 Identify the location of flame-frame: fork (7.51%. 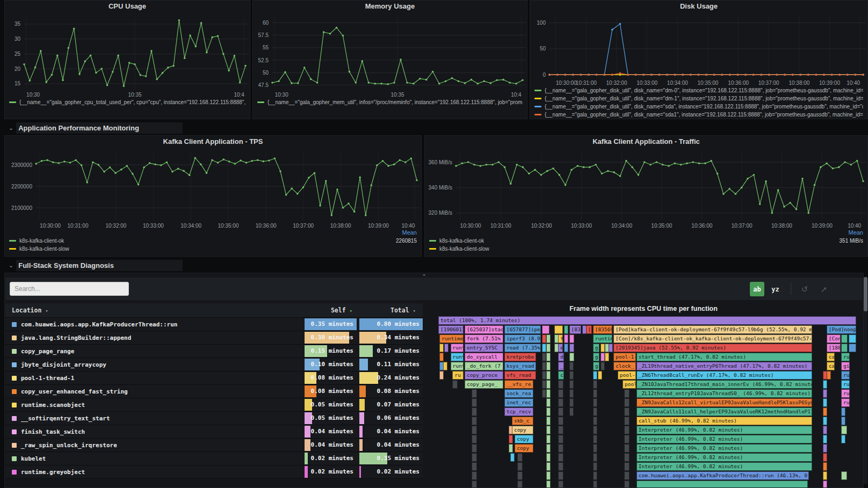
(484, 339).